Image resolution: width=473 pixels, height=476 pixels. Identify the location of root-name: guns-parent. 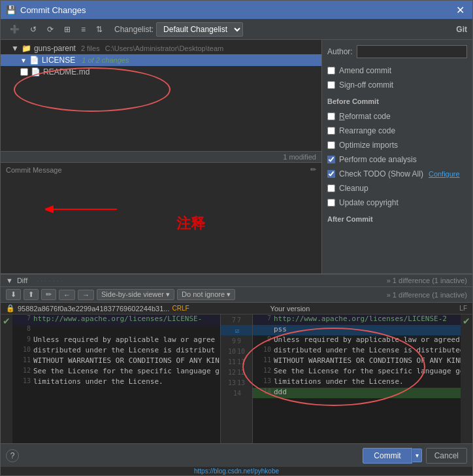
(55, 48).